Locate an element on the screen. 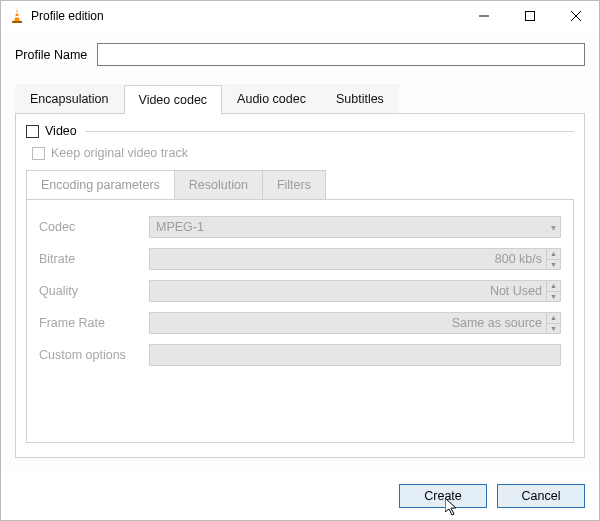 This screenshot has width=600, height=521. codec-label: Codec is located at coordinates (94, 227).